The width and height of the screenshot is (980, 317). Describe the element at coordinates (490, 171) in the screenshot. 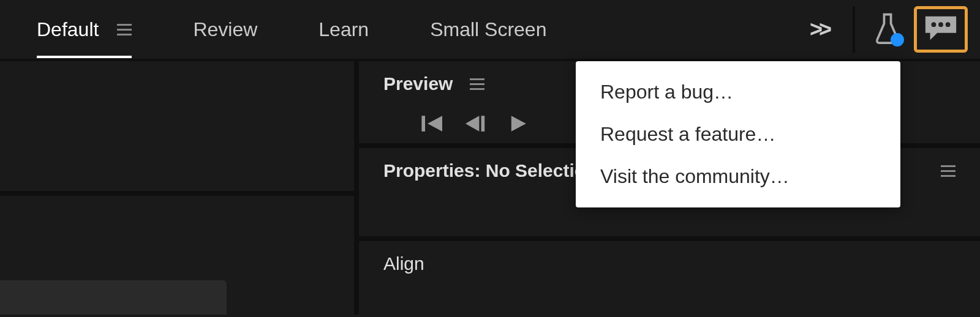

I see `properties-title: Properties: No Selection` at that location.